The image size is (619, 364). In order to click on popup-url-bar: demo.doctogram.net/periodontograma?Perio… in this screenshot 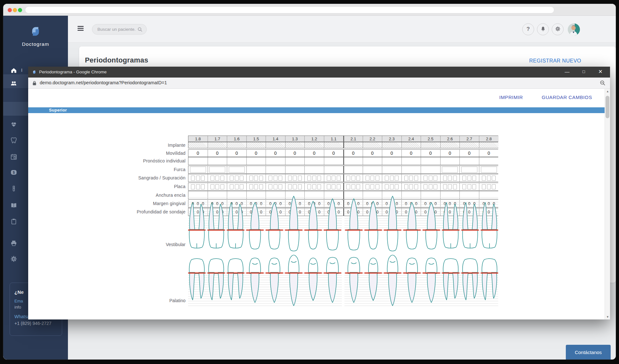, I will do `click(319, 83)`.